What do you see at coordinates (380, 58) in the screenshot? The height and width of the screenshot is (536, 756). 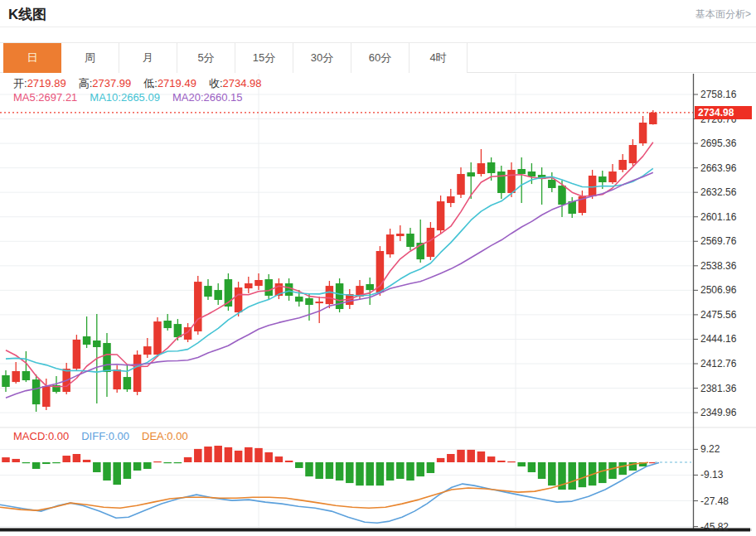 I see `tab-period-6: 60分` at bounding box center [380, 58].